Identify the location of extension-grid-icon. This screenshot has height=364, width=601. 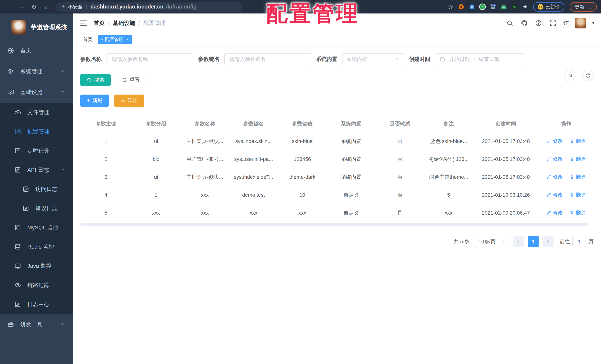
(493, 7).